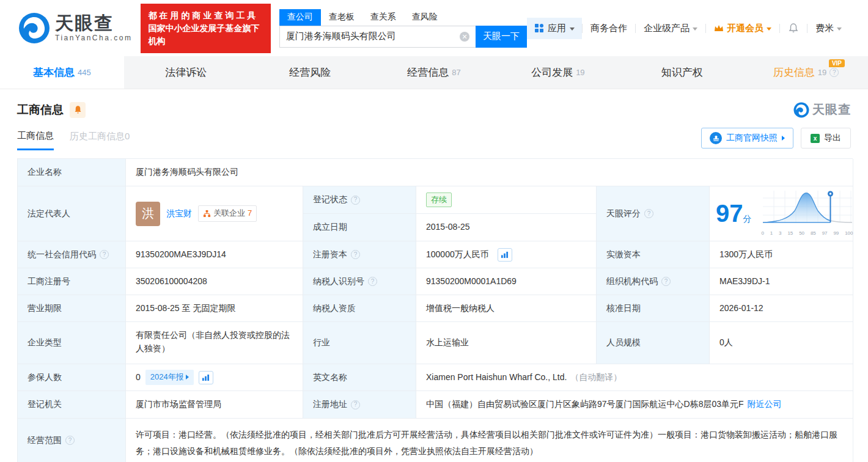  Describe the element at coordinates (653, 343) in the screenshot. I see `field-label-staff-size: 人员规模` at that location.